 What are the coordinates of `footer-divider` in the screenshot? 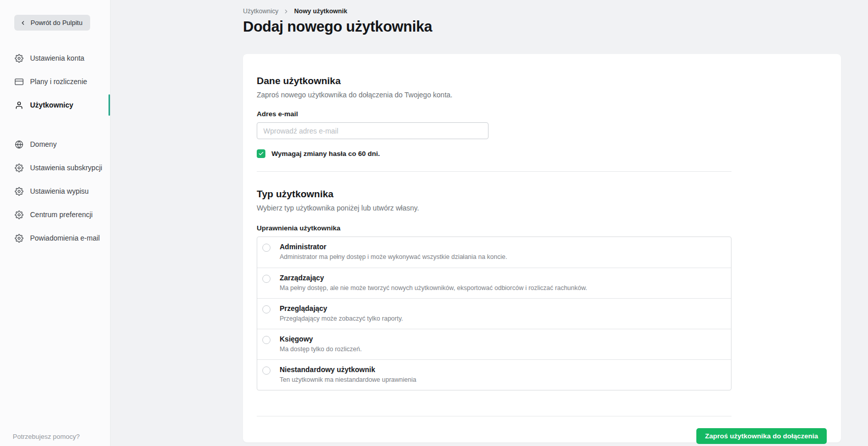 It's located at (494, 416).